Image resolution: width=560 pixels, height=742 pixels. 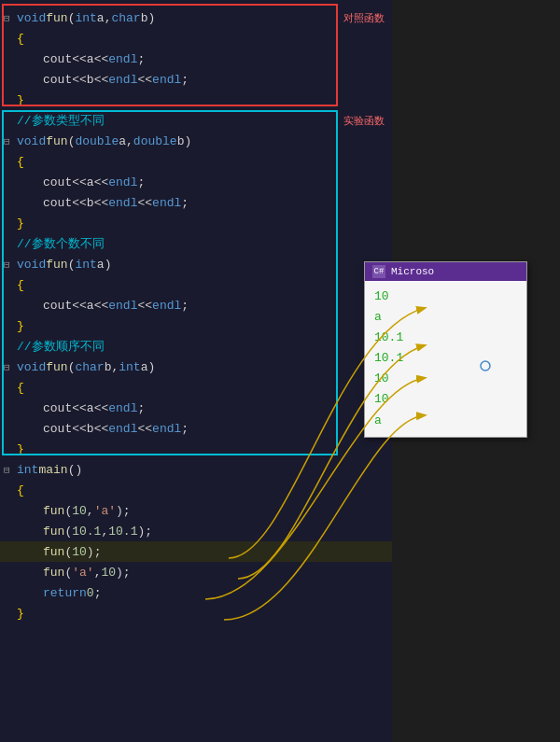 What do you see at coordinates (196, 449) in the screenshot?
I see `code-line-21: }` at bounding box center [196, 449].